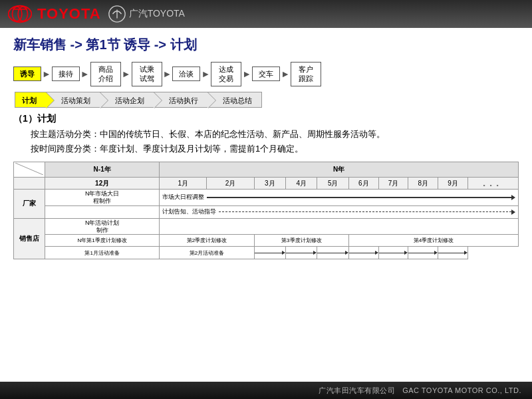 Image resolution: width=532 pixels, height=399 pixels. What do you see at coordinates (266, 390) in the screenshot?
I see `footer: 广汽丰田汽车有限公司 GAC TOYOTA MOTOR CO., LTD.` at bounding box center [266, 390].